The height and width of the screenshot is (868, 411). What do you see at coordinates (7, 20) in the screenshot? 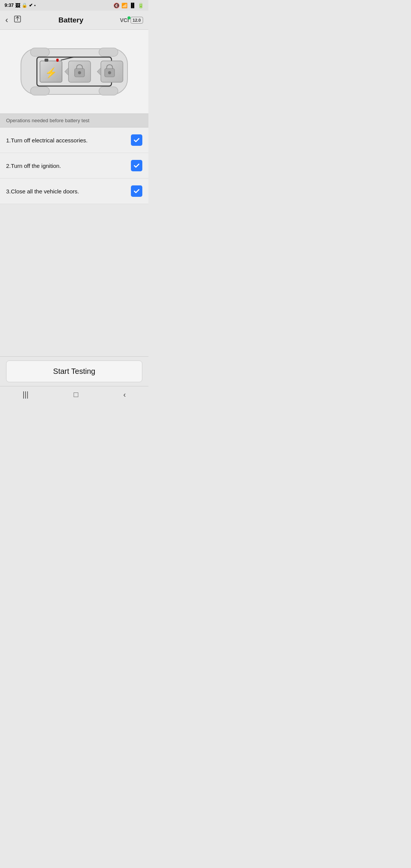
I see `back-button: ‹` at bounding box center [7, 20].